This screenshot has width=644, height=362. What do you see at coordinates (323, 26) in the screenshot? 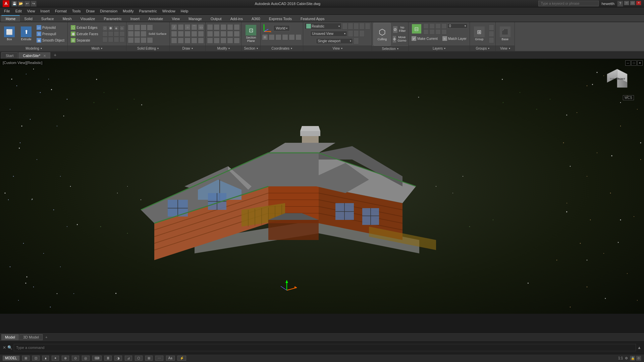
I see `visual-style-dropdown: Realistic ▾` at bounding box center [323, 26].